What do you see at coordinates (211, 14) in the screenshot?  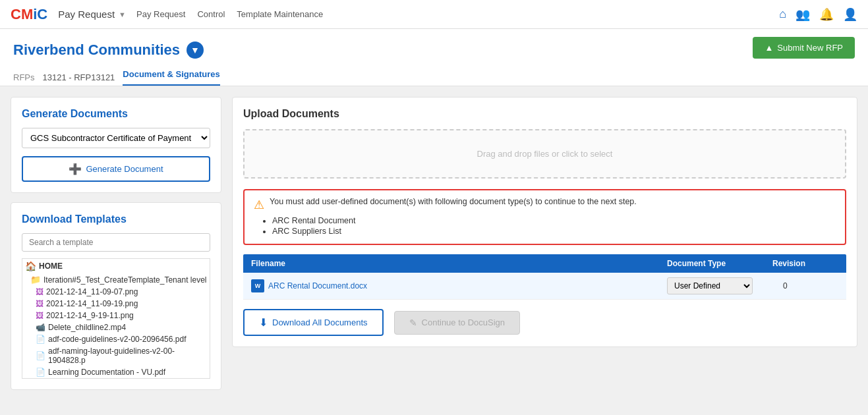 I see `nav-control: Control` at bounding box center [211, 14].